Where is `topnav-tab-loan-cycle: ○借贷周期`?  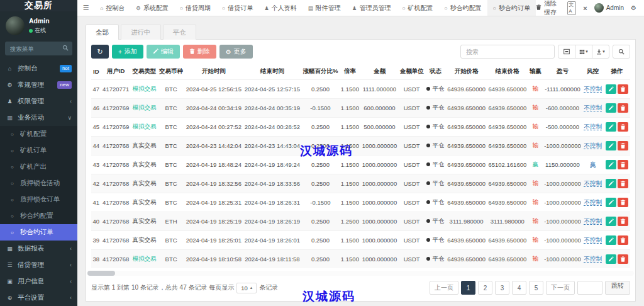
topnav-tab-loan-cycle: ○借贷周期 is located at coordinates (195, 8).